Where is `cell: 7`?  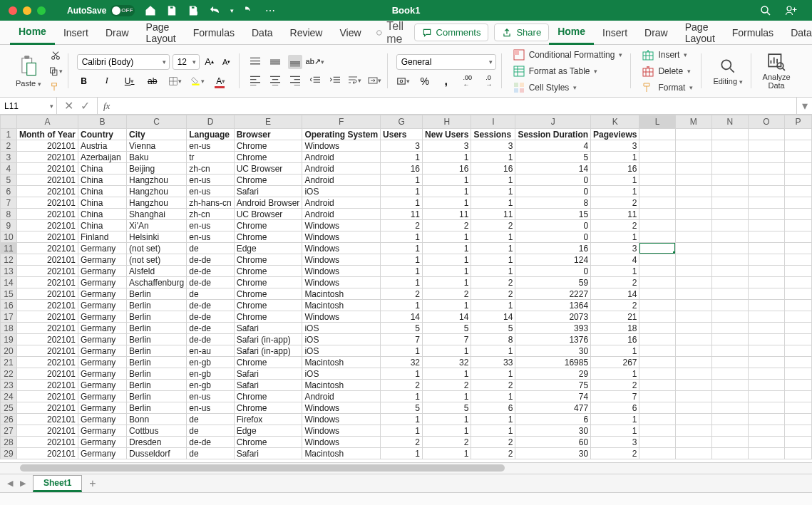
cell: 7 is located at coordinates (447, 340).